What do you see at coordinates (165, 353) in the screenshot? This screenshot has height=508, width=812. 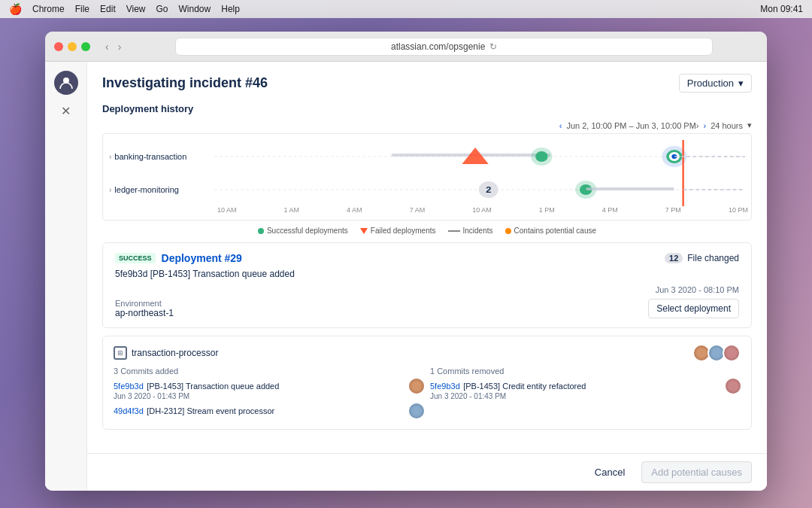 I see `processor-title: ⊞ transaction-processor` at bounding box center [165, 353].